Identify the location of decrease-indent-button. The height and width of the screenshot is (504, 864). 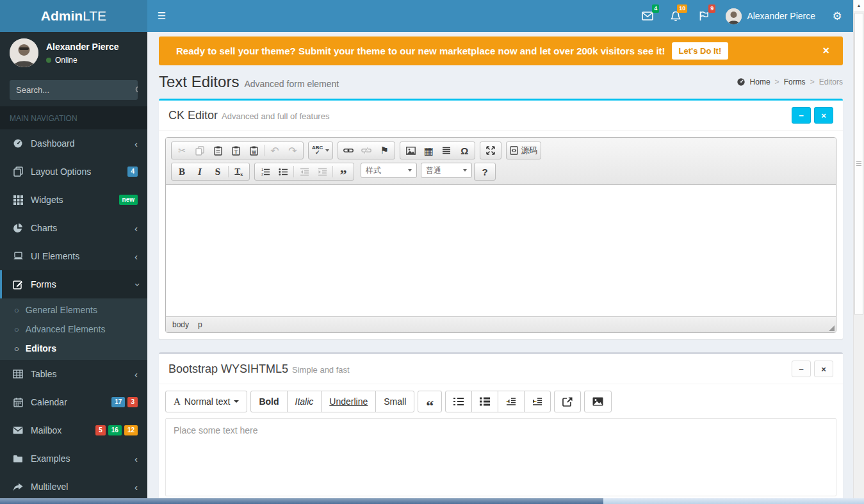
(304, 172).